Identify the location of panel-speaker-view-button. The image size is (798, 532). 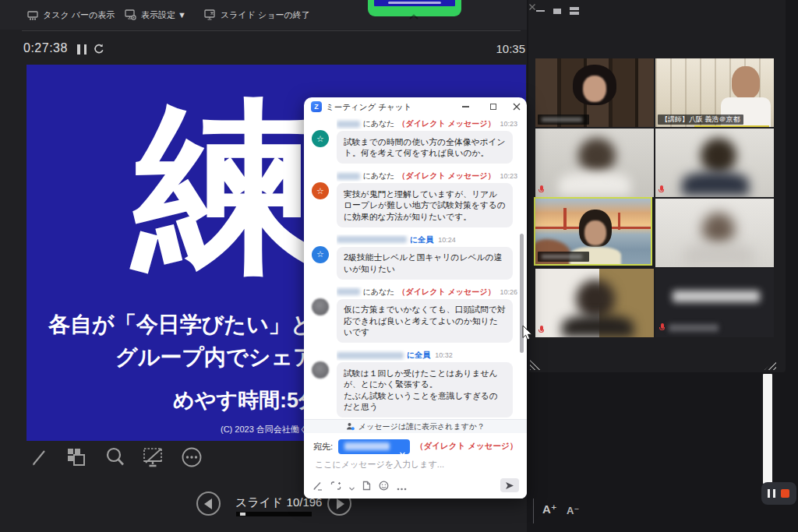
(574, 11).